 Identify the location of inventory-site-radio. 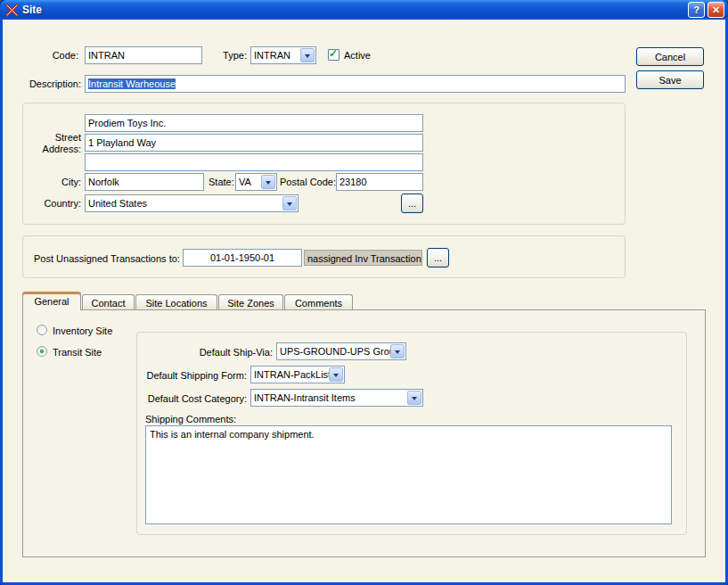
(42, 330).